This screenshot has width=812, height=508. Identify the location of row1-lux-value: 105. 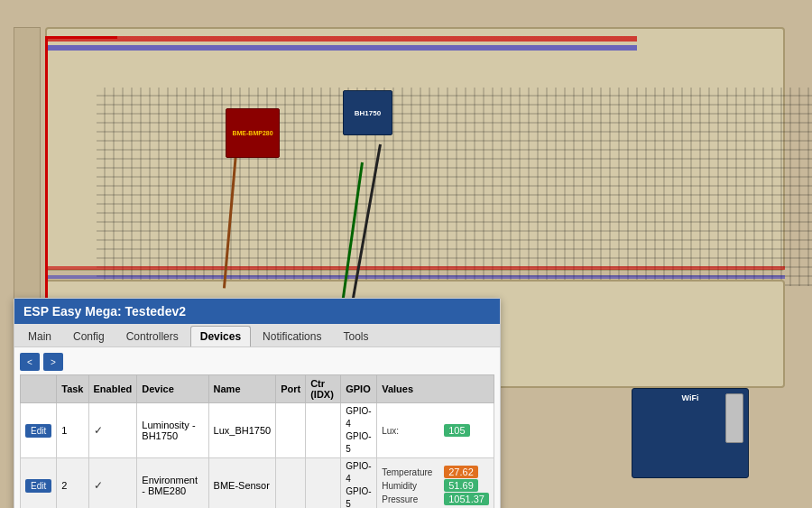
(457, 430).